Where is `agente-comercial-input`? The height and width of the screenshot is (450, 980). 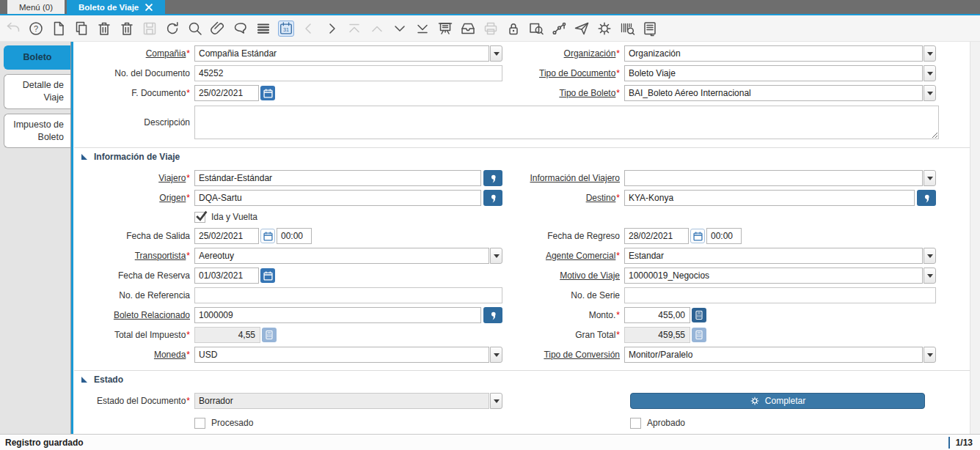
agente-comercial-input is located at coordinates (773, 256).